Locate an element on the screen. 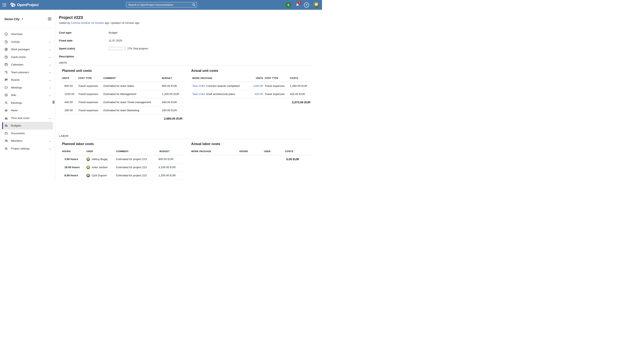 The width and height of the screenshot is (644, 362). project-sidebar: Demo City ▼ Overview Activity → is located at coordinates (28, 95).